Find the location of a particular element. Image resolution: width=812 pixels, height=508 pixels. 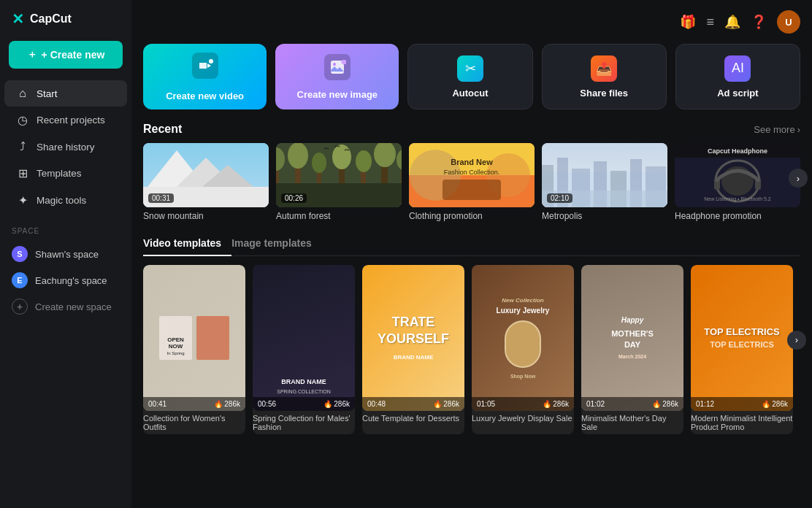

space-eachung: E Eachung's space is located at coordinates (66, 280).